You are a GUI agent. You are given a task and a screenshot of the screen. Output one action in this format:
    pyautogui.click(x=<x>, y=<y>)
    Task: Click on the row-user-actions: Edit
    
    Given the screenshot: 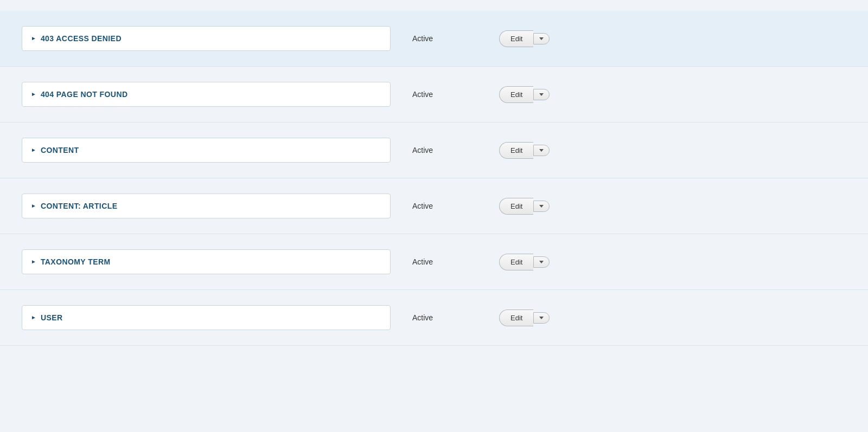 What is the action you would take?
    pyautogui.click(x=524, y=318)
    